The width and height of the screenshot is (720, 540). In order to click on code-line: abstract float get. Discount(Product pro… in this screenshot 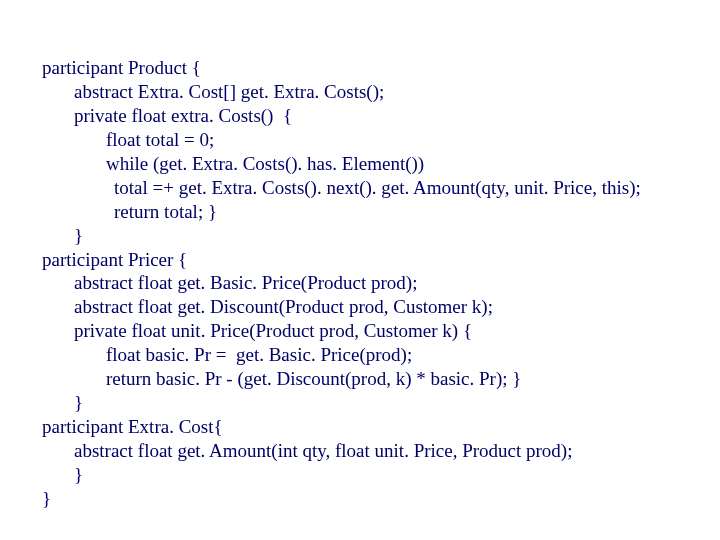, I will do `click(382, 307)`.